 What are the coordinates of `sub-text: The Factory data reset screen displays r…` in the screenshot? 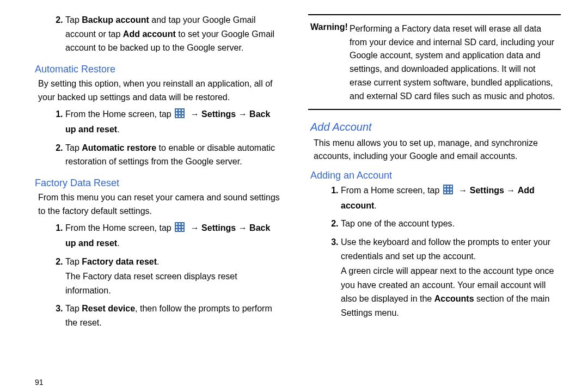 It's located at (174, 283).